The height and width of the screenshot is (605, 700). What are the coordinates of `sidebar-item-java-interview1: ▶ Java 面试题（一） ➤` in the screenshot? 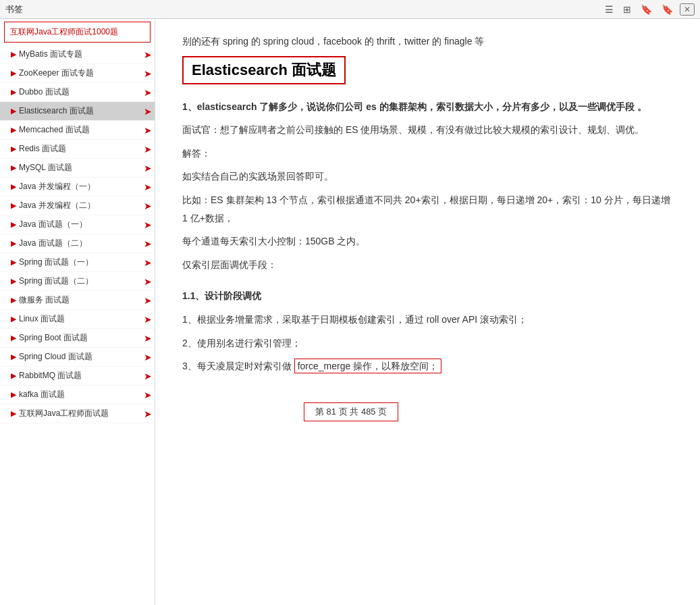 It's located at (77, 225).